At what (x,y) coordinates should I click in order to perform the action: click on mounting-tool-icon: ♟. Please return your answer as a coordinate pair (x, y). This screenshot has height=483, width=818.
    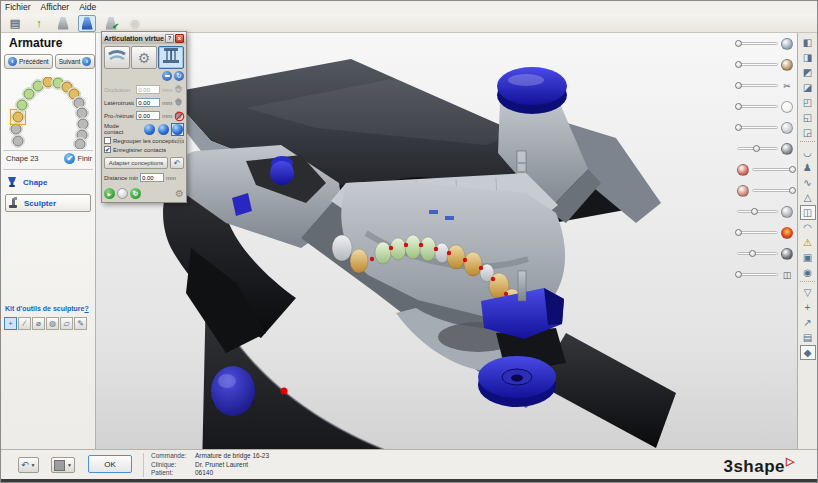
    Looking at the image, I should click on (808, 168).